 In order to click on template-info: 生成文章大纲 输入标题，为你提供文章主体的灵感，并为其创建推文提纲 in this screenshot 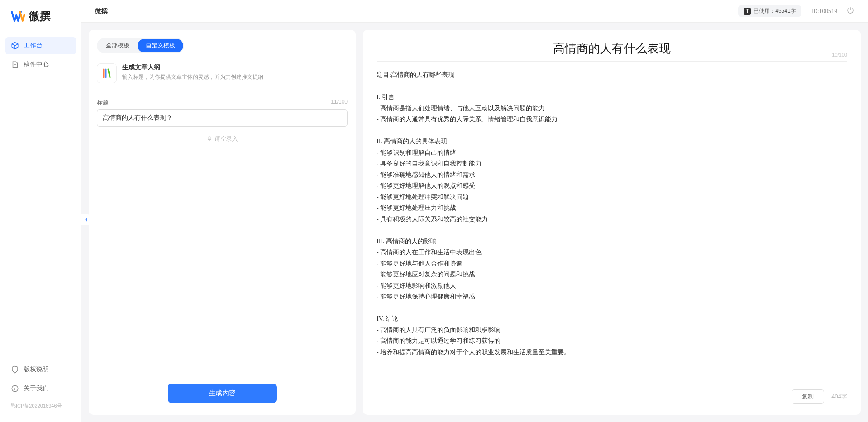, I will do `click(193, 72)`.